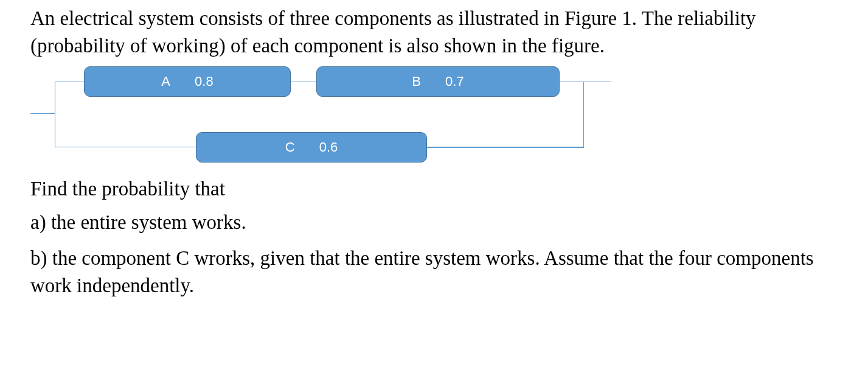 The width and height of the screenshot is (868, 392). I want to click on component-c-label: C, so click(290, 147).